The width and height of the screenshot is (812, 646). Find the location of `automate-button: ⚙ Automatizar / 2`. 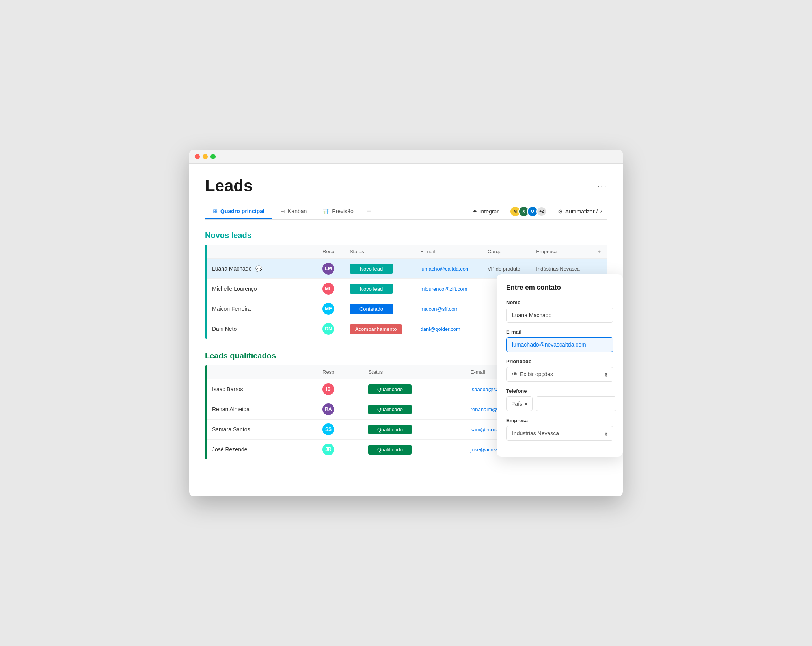

automate-button: ⚙ Automatizar / 2 is located at coordinates (580, 212).